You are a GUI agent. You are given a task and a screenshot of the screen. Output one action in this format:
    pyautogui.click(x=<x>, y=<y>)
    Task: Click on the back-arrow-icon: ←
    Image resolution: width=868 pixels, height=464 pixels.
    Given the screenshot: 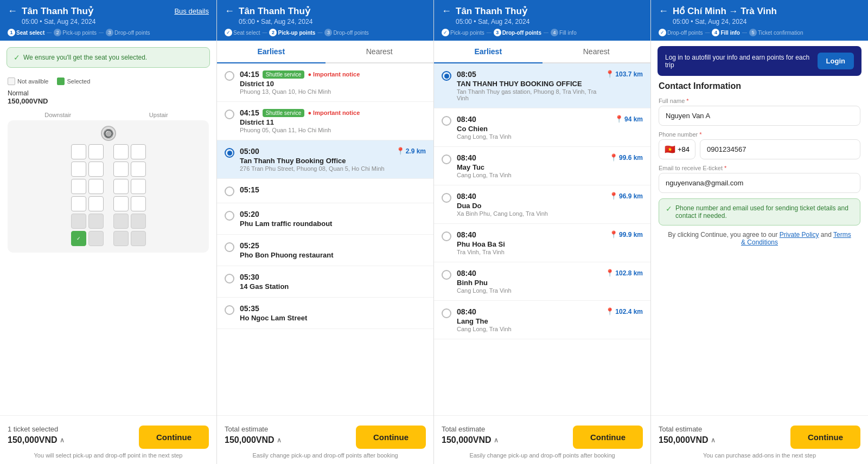 What is the action you would take?
    pyautogui.click(x=12, y=11)
    